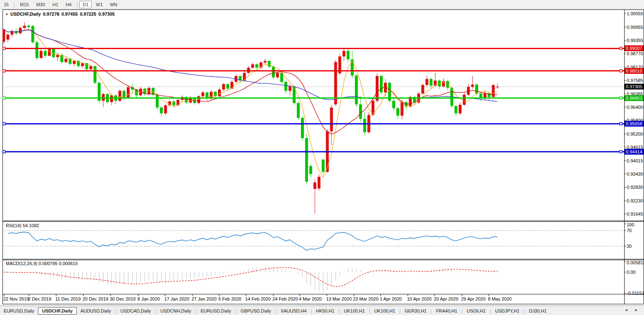  What do you see at coordinates (95, 299) in the screenshot?
I see `date-label: 20 Dec 2019` at bounding box center [95, 299].